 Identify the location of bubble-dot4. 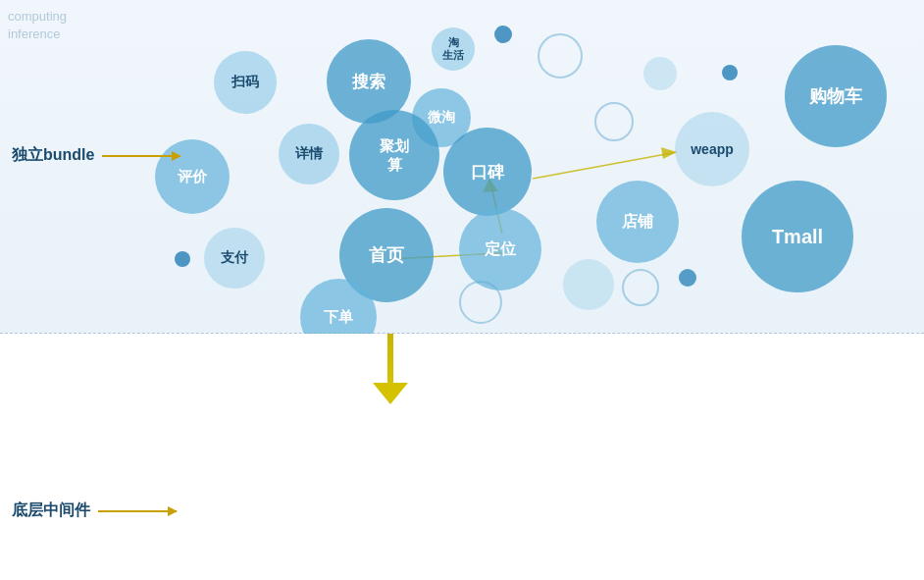
(688, 278).